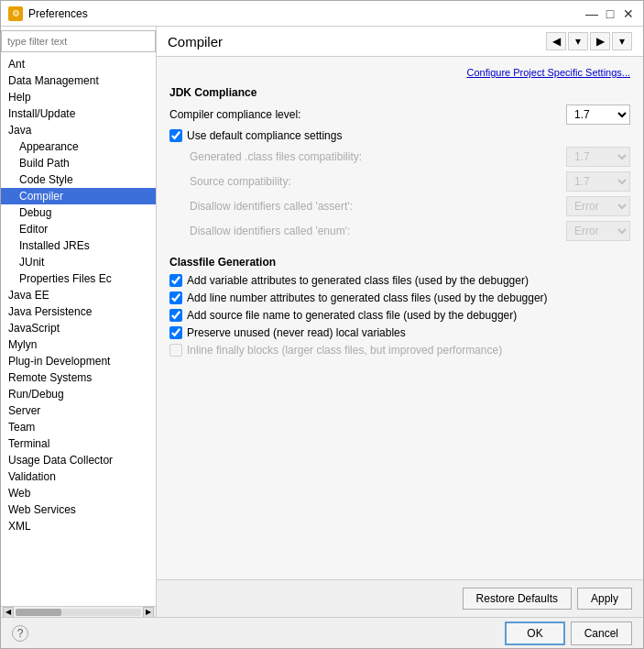 The height and width of the screenshot is (649, 644). Describe the element at coordinates (589, 41) in the screenshot. I see `panel-nav: ◀ ▾ ▶ ▾` at that location.